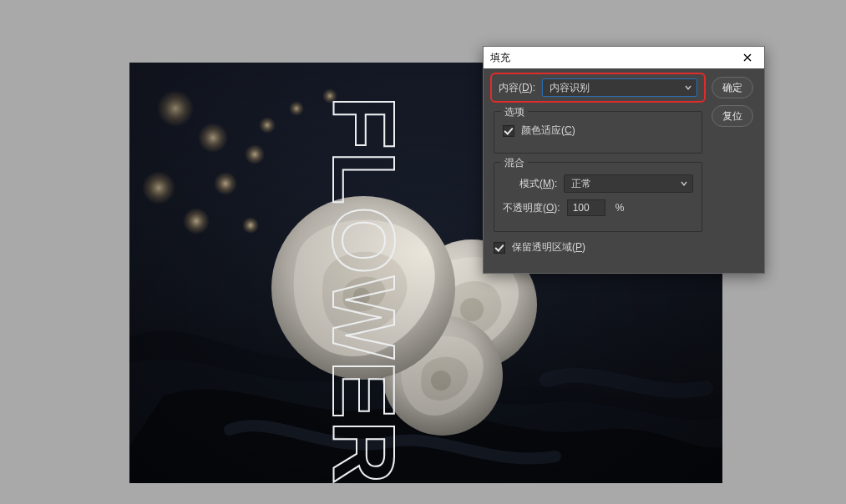  I want to click on preserve-transparency-label: 保留透明区域(P), so click(549, 247).